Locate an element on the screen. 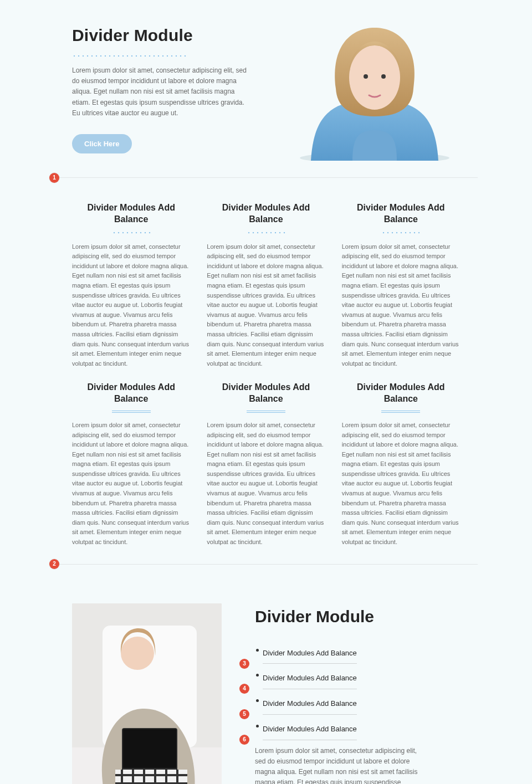 Image resolution: width=532 pixels, height=784 pixels. lower-body: Lorem ipsum dolor sit amet, consectetur … is located at coordinates (338, 765).